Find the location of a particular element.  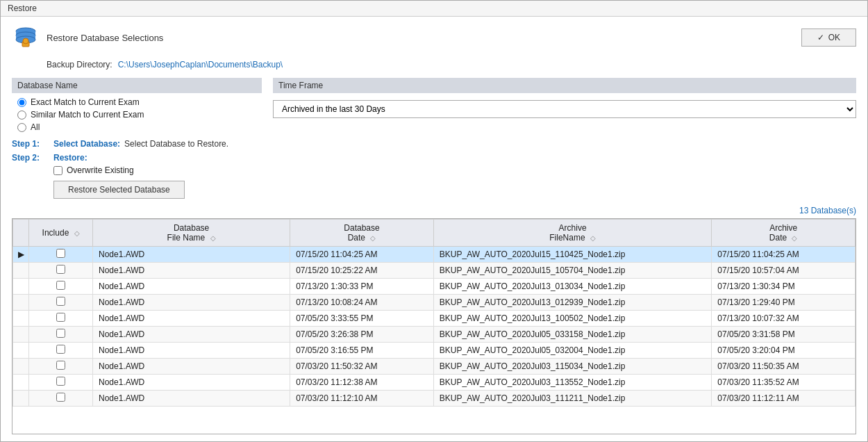

col-archive-date: 07/15/20 11:04:25 AM is located at coordinates (783, 254).